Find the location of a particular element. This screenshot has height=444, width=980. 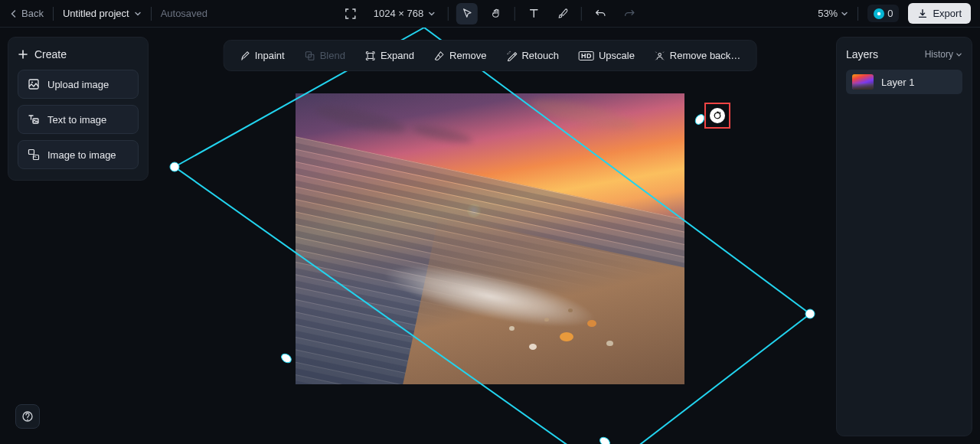

redo-button is located at coordinates (629, 14).